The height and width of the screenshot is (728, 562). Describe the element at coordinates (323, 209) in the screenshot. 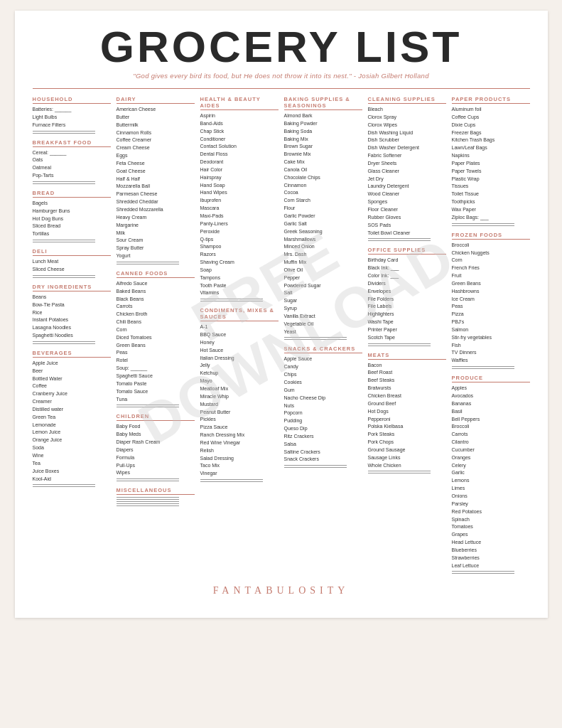

I see `list-item: Flour` at that location.